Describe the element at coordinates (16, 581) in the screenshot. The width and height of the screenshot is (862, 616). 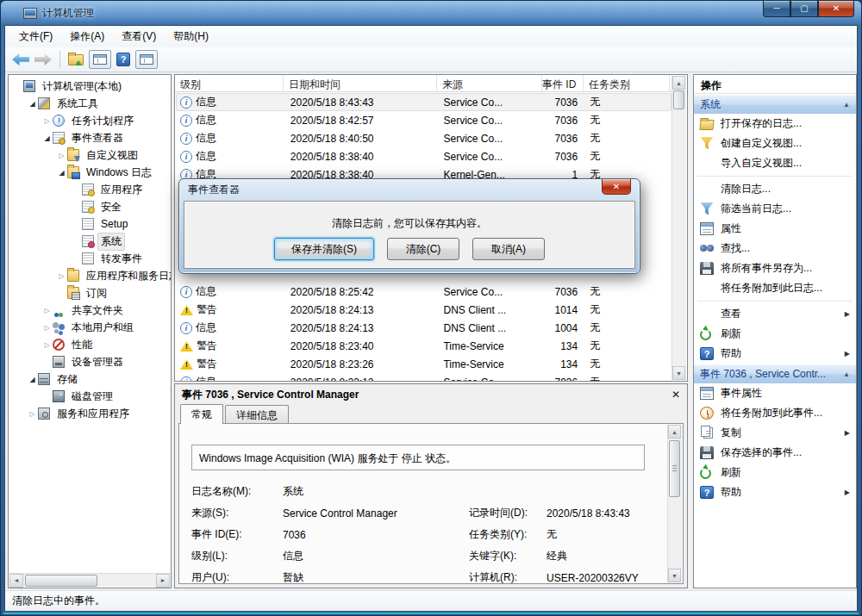
I see `scroll-left-icon: ◄` at that location.